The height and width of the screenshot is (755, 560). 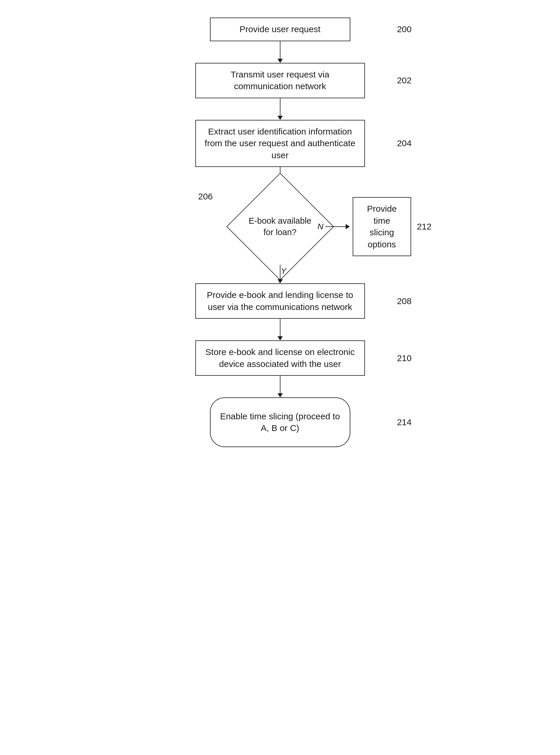 What do you see at coordinates (424, 226) in the screenshot?
I see `step-212-number: 212` at bounding box center [424, 226].